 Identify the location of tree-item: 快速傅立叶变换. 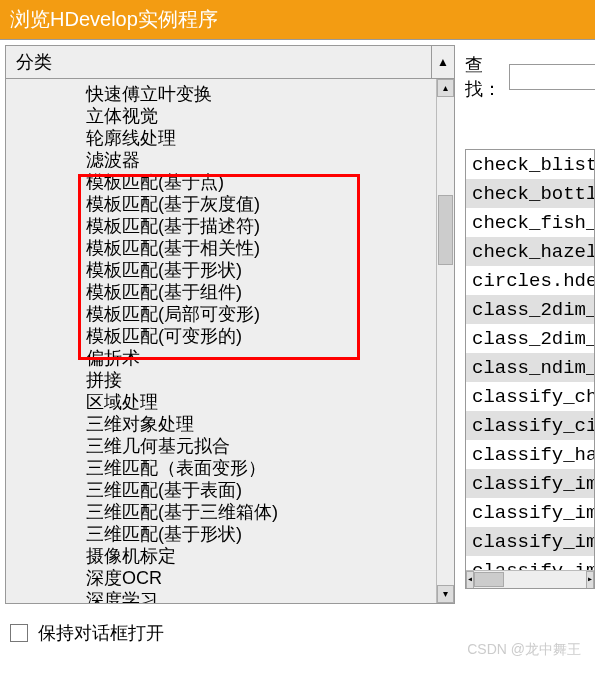
(270, 94).